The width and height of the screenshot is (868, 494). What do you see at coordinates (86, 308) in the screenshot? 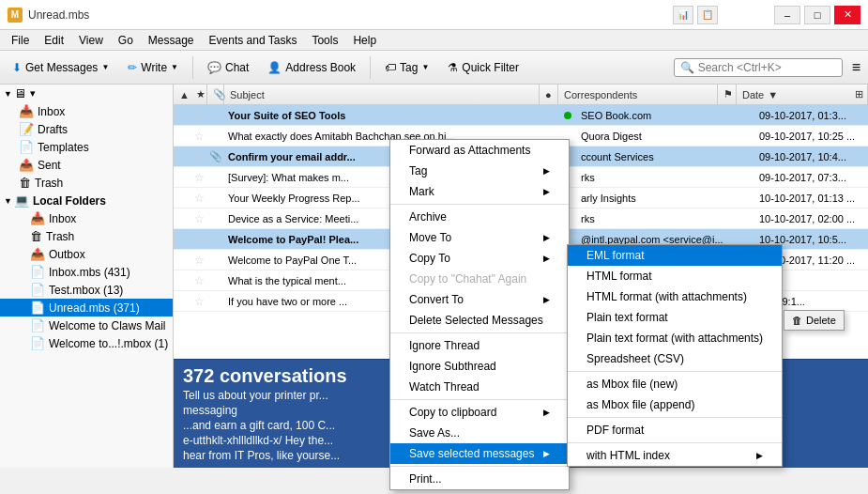
I see `sidebar-item-unread-mbs: 📄 Unread.mbs (371)` at bounding box center [86, 308].